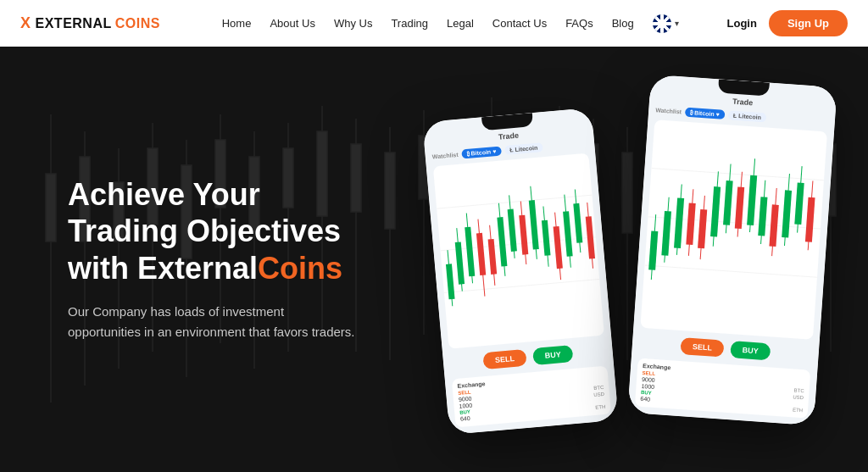 This screenshot has width=868, height=472. Describe the element at coordinates (178, 259) in the screenshot. I see `hero-content: Achieve Your Trading Objectives with Ext…` at that location.